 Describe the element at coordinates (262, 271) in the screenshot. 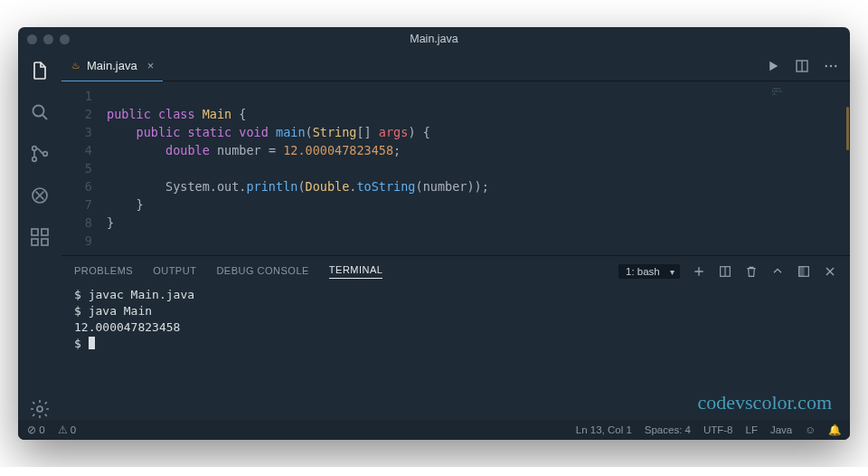

I see `panel-tab-debug-console: DEBUG CONSOLE` at that location.